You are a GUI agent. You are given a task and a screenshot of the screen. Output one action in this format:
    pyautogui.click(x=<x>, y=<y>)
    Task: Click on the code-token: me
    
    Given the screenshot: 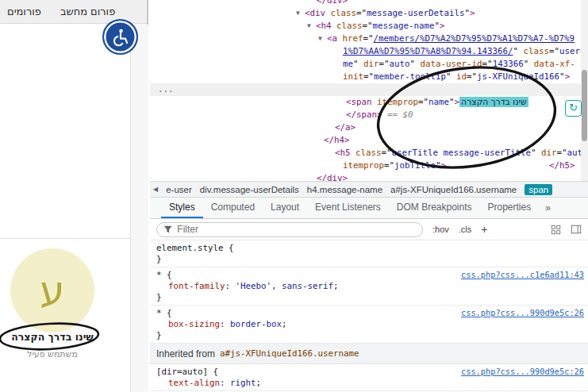 What is the action you would take?
    pyautogui.click(x=348, y=63)
    